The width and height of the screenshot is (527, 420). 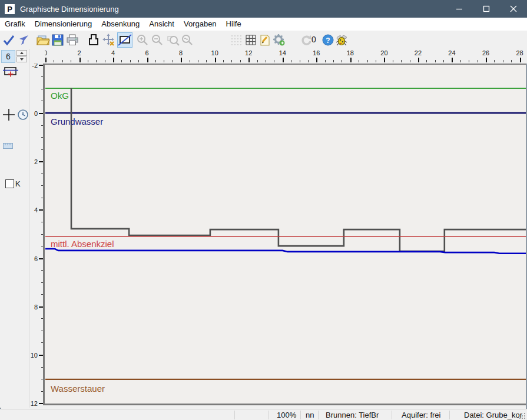 What do you see at coordinates (94, 40) in the screenshot?
I see `shape-tool-button` at bounding box center [94, 40].